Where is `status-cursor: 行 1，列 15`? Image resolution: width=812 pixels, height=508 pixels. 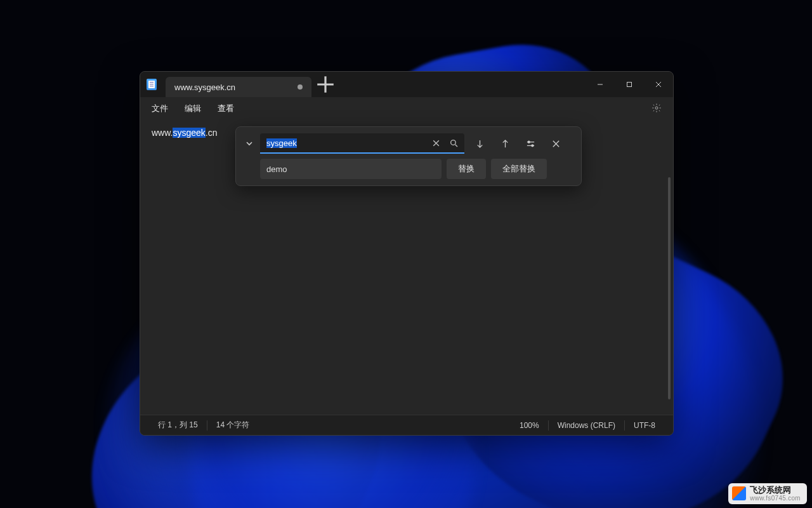 status-cursor: 行 1，列 15 is located at coordinates (178, 425).